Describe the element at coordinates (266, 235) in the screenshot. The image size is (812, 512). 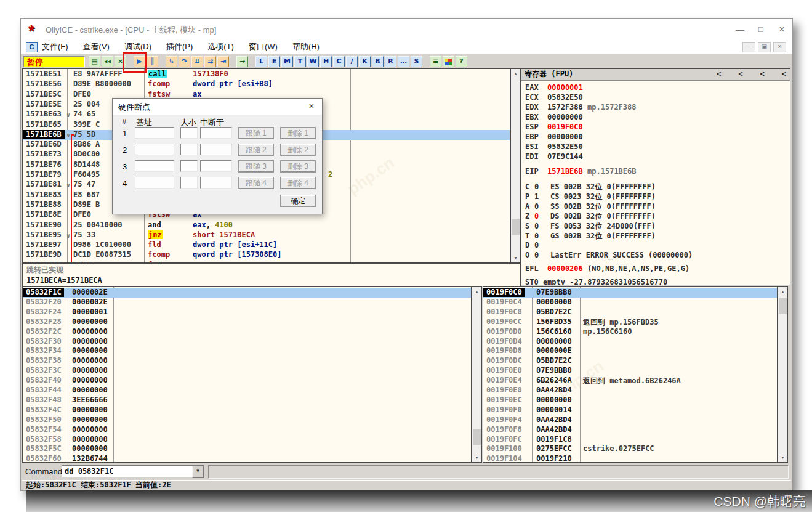
I see `disasm-row: 1571BE95∨75 33jnzshort 1571BECA` at that location.